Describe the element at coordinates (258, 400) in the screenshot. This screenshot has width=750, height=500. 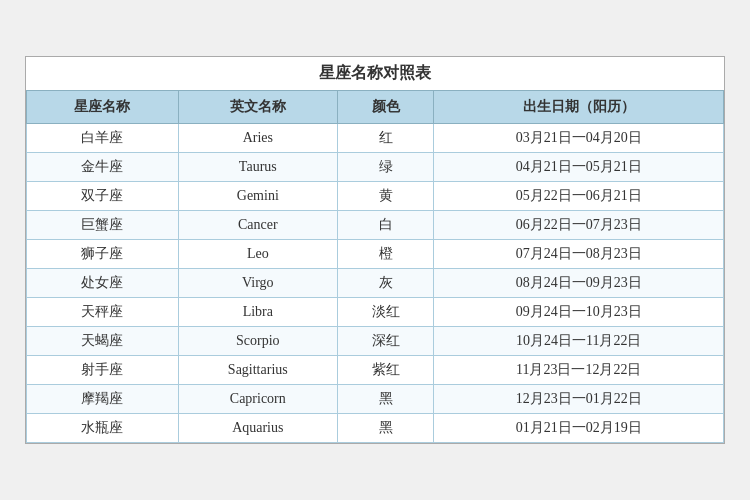
I see `cell-english: Capricorn` at that location.